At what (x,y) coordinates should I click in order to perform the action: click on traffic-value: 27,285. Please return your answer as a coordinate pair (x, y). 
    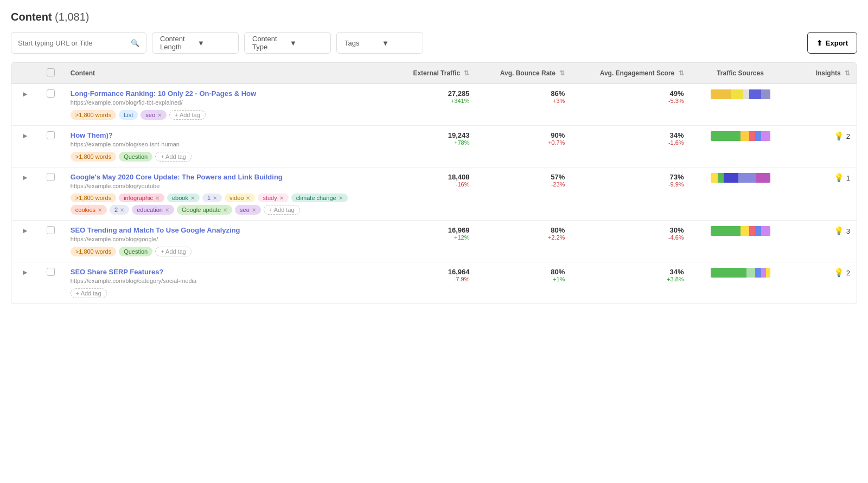
    Looking at the image, I should click on (430, 93).